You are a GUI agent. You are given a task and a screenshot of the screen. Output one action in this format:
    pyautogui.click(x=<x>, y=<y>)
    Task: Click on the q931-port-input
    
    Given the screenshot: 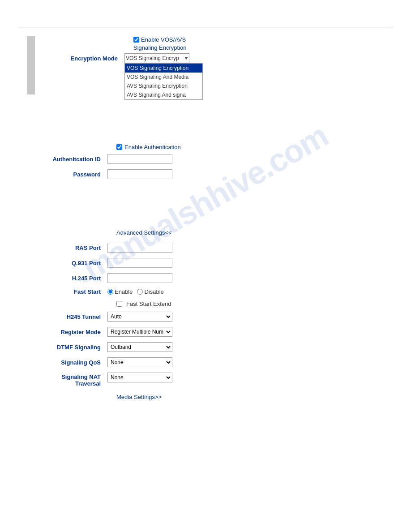 What is the action you would take?
    pyautogui.click(x=140, y=263)
    